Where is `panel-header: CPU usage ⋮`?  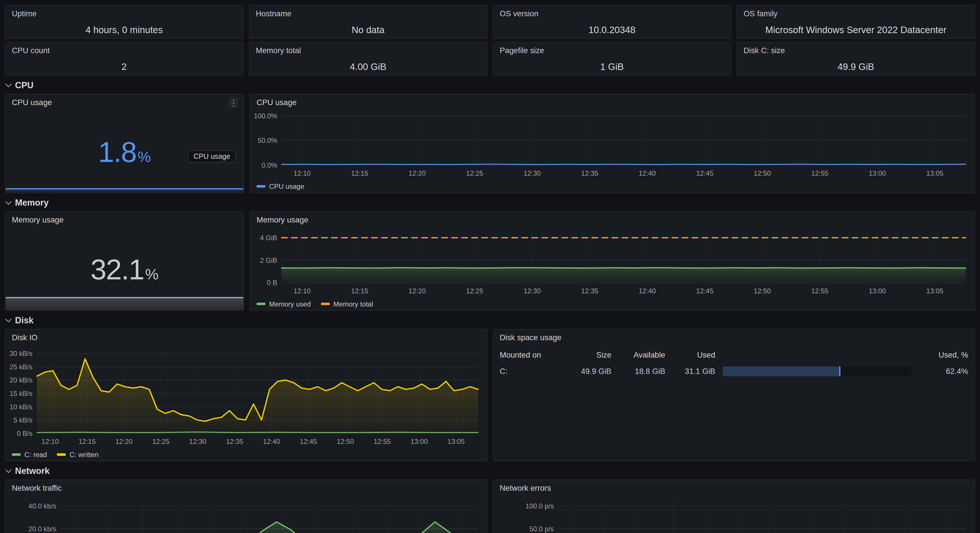 panel-header: CPU usage ⋮ is located at coordinates (125, 103).